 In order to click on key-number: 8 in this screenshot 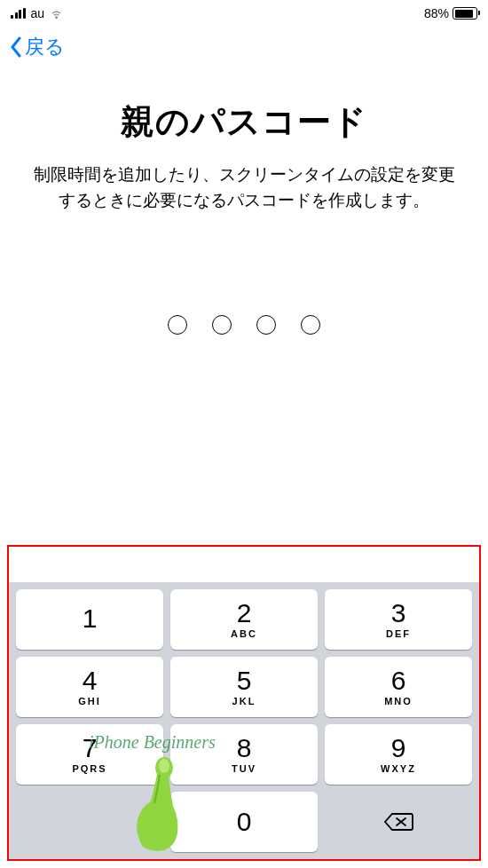, I will do `click(245, 748)`.